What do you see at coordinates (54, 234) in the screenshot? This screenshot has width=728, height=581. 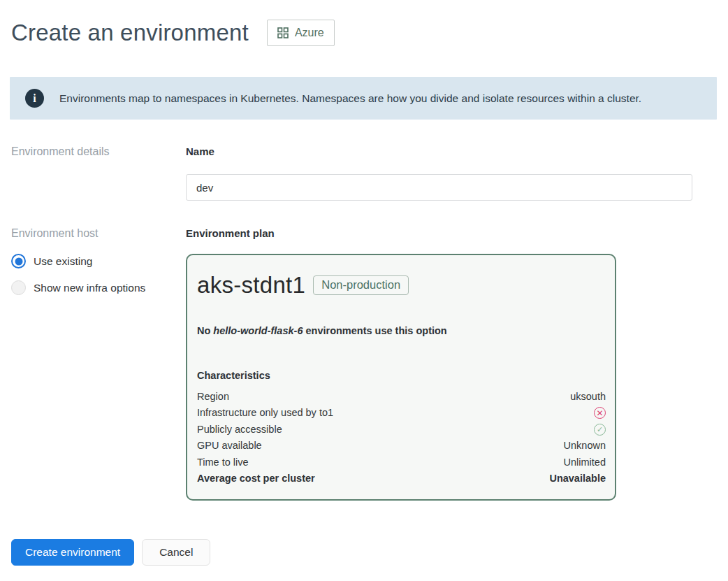 I see `section-label-environment-host: Environment host` at bounding box center [54, 234].